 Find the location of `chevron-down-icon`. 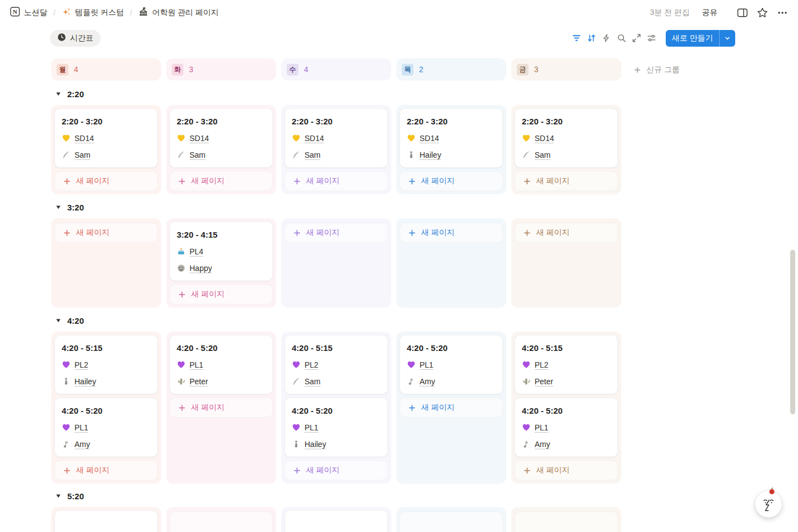

chevron-down-icon is located at coordinates (727, 38).